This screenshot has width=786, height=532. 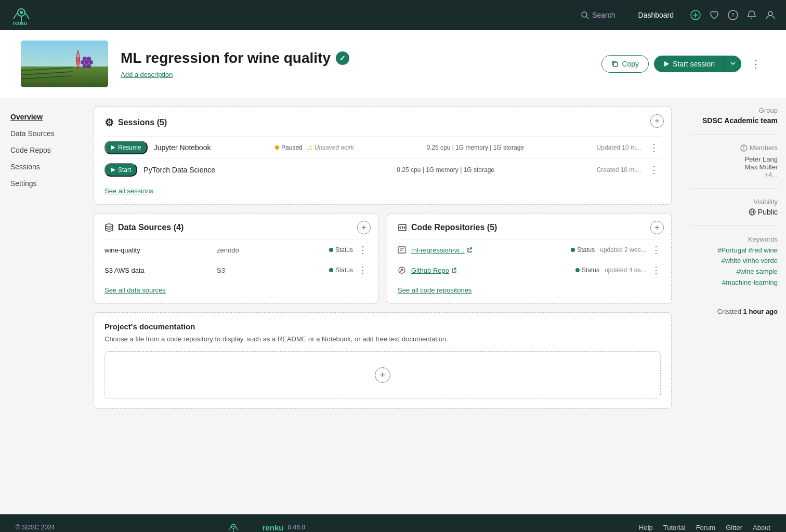 What do you see at coordinates (734, 307) in the screenshot?
I see `right-panel: Group SDSC Academic team Members Peter L…` at bounding box center [734, 307].